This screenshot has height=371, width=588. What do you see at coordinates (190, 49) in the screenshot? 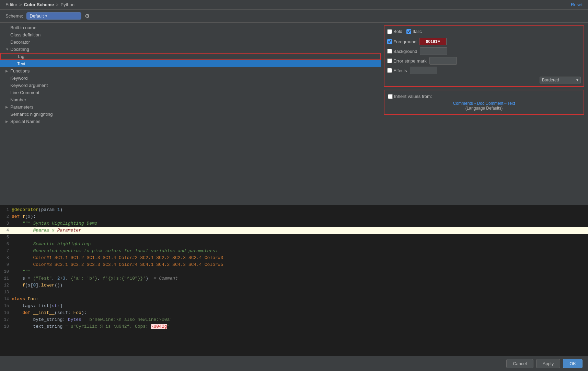
I see `tree-item-docstring: ▼Docstring` at bounding box center [190, 49].